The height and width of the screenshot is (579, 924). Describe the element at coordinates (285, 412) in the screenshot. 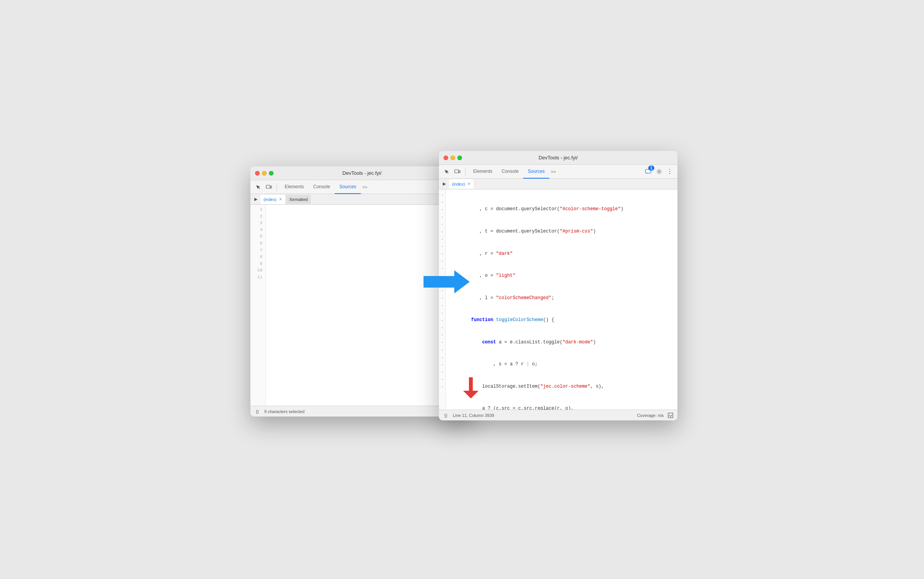

I see `selection-status: 9 characters selected` at that location.